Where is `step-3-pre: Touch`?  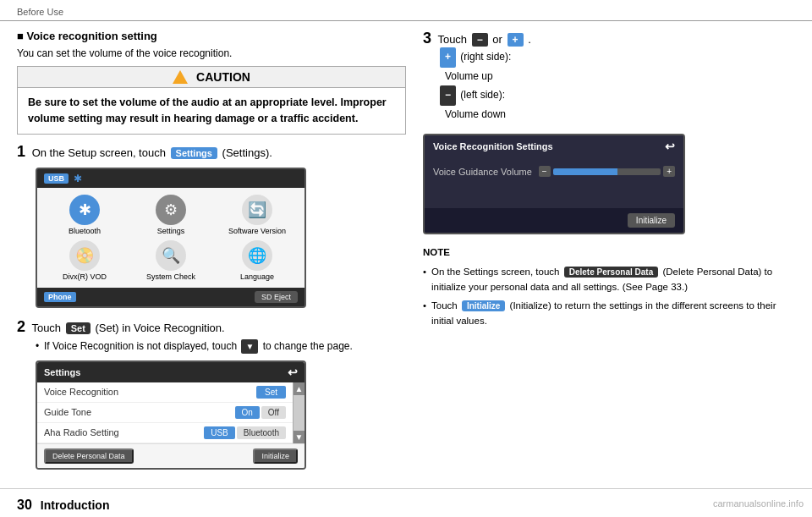
step-3-pre: Touch is located at coordinates (453, 39).